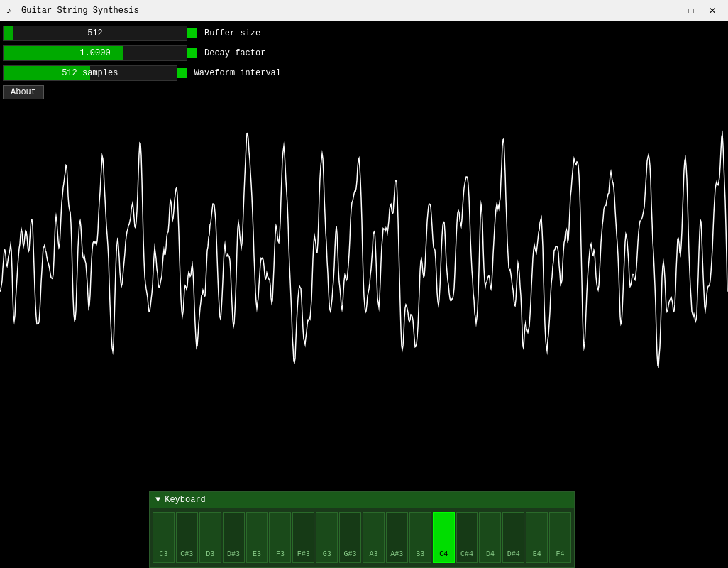  I want to click on buffer-size-slider: 512, so click(95, 33).